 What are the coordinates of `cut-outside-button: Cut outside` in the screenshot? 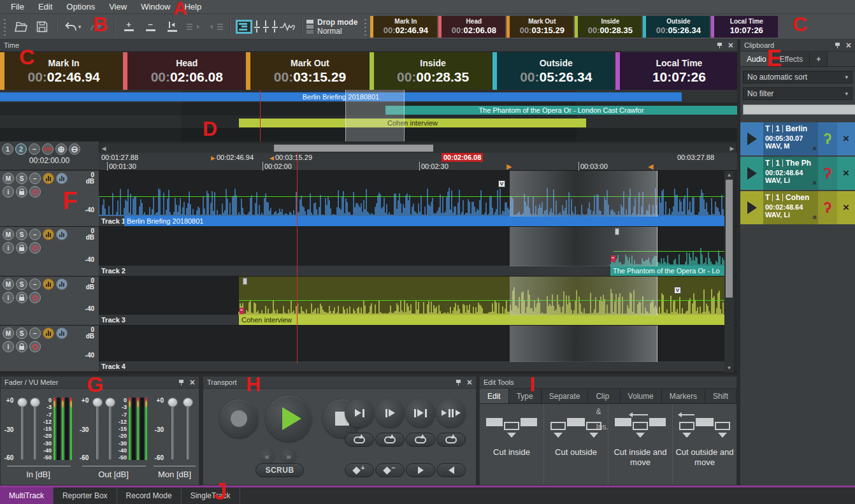 It's located at (576, 444).